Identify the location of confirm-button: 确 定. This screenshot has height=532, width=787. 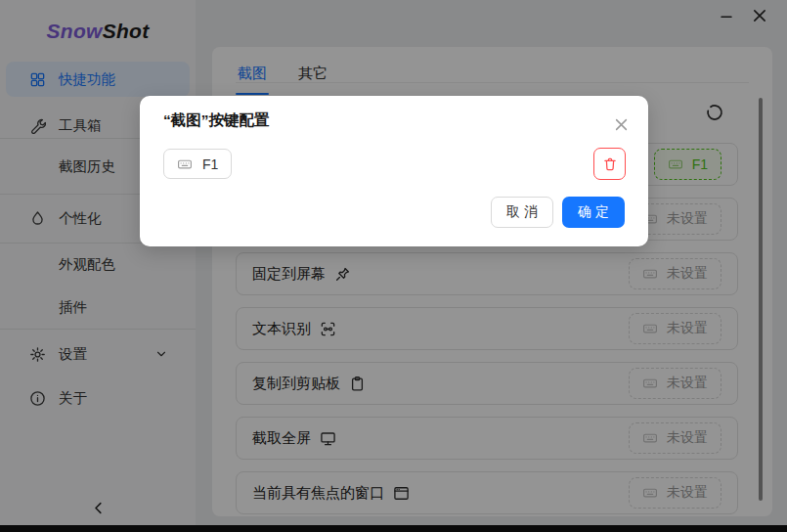
(593, 212).